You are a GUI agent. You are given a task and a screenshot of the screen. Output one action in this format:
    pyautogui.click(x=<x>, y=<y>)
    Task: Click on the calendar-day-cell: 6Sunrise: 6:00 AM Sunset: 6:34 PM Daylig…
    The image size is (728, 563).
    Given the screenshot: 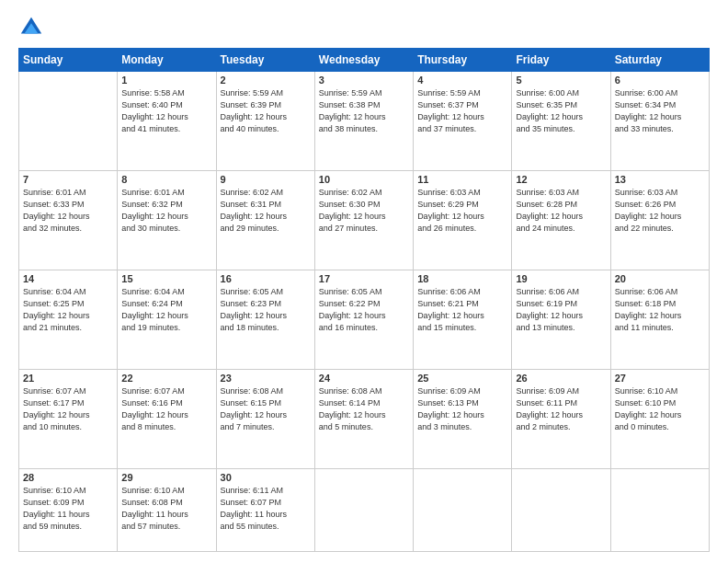 What is the action you would take?
    pyautogui.click(x=660, y=121)
    